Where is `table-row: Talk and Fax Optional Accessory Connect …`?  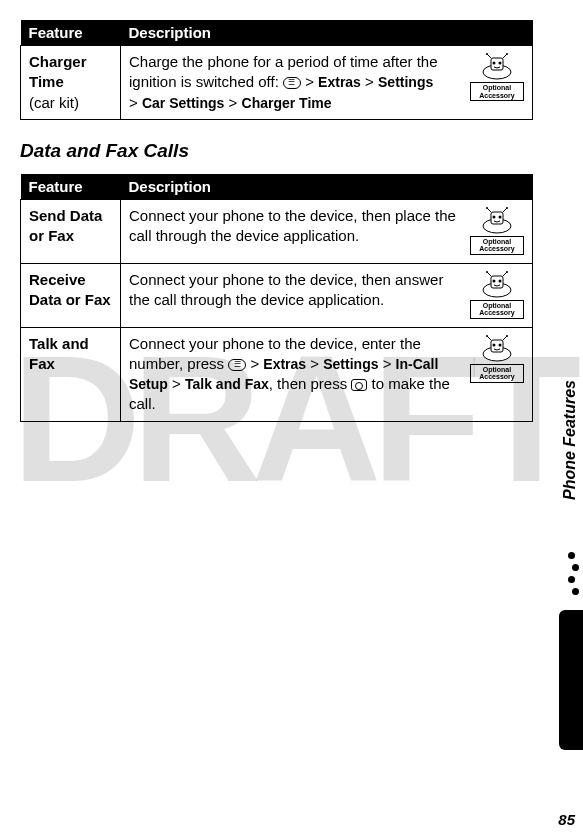 table-row: Talk and Fax Optional Accessory Connect … is located at coordinates (277, 374).